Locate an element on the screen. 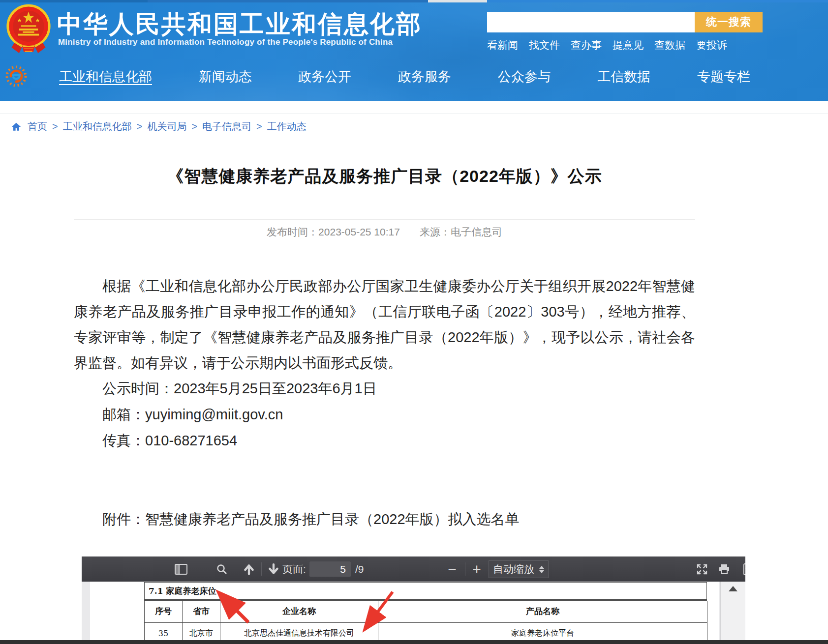 This screenshot has width=828, height=644. col-header-company: 企业名称 is located at coordinates (299, 612).